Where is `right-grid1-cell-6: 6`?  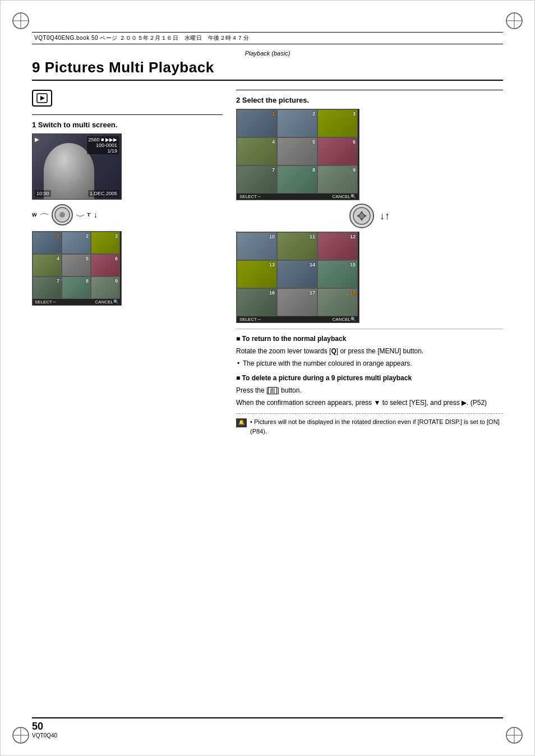 right-grid1-cell-6: 6 is located at coordinates (338, 151).